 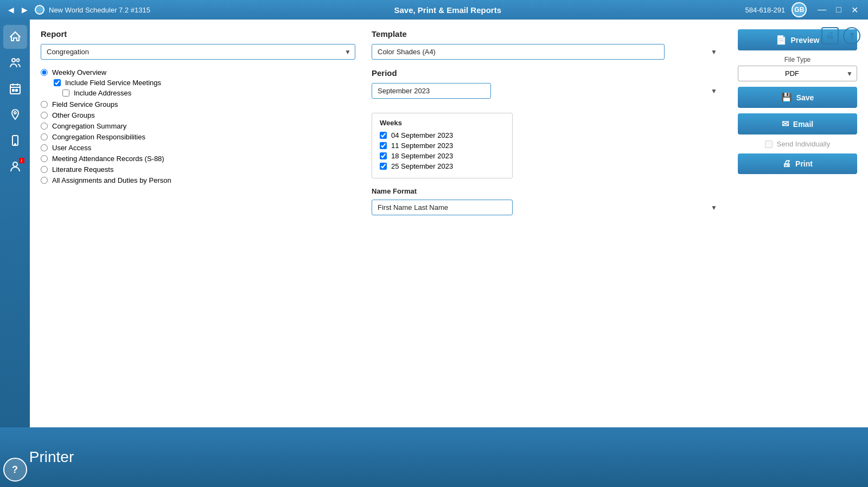 What do you see at coordinates (198, 158) in the screenshot?
I see `meeting-attendance-option: Meeting Attendance Records (S-88)` at bounding box center [198, 158].